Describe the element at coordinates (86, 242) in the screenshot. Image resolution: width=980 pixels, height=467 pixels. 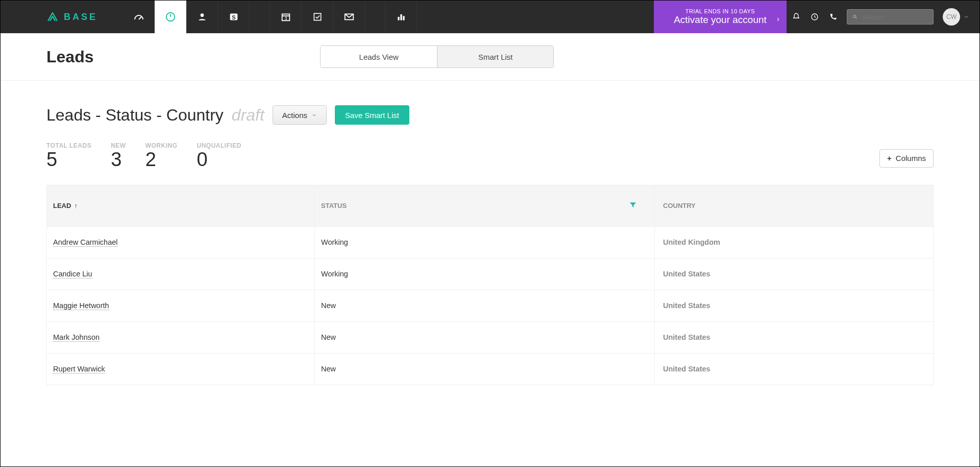
I see `lead-link: Andrew Carmichael` at that location.